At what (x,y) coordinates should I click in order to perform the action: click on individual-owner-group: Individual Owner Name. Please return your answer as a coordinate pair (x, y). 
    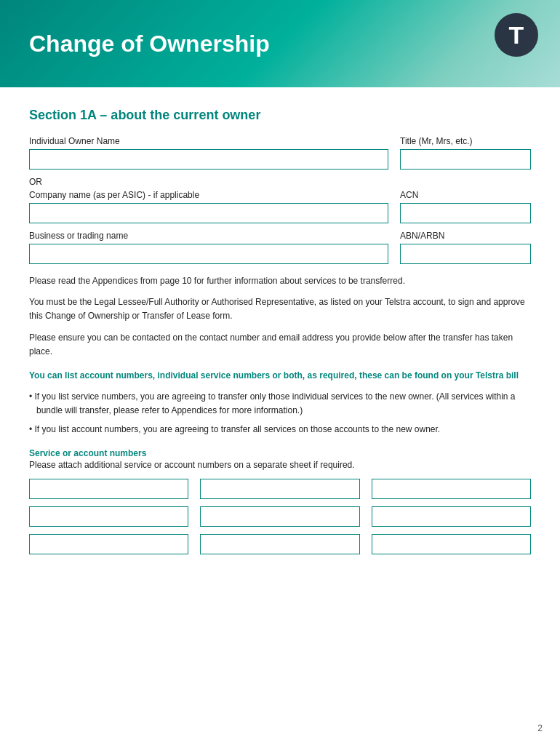
    Looking at the image, I should click on (209, 153).